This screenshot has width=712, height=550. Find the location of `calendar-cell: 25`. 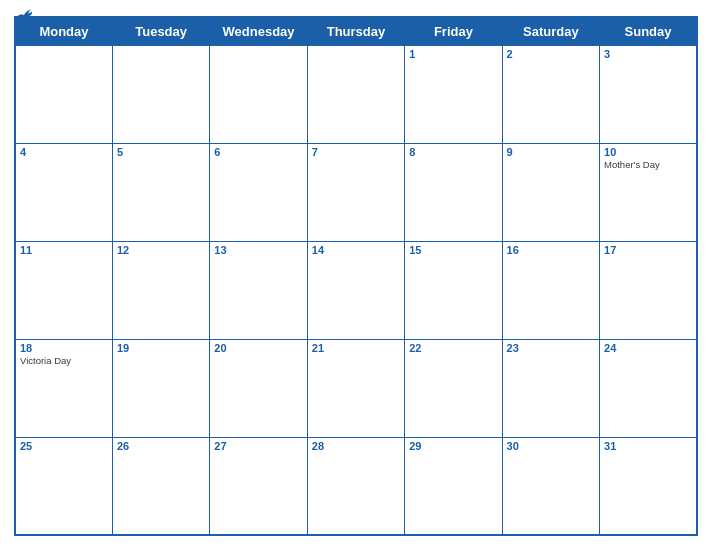

calendar-cell: 25 is located at coordinates (64, 486).